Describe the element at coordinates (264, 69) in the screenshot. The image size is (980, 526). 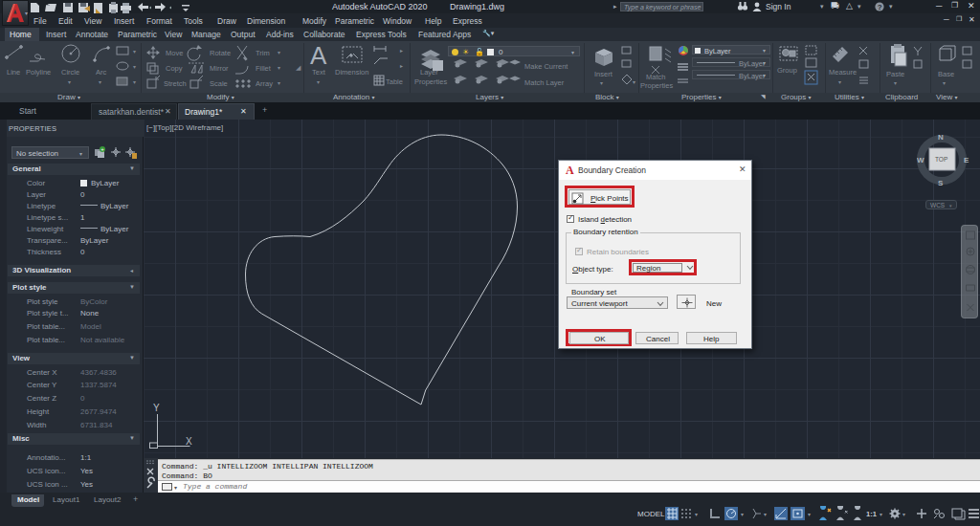
I see `svg-text: Fillet` at that location.